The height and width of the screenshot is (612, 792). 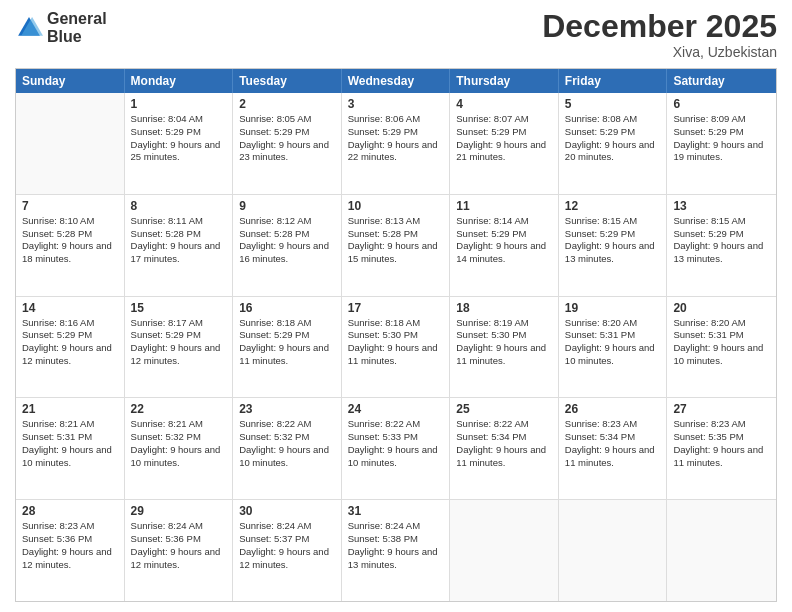 What do you see at coordinates (70, 81) in the screenshot?
I see `calendar-header-cell: Sunday` at bounding box center [70, 81].